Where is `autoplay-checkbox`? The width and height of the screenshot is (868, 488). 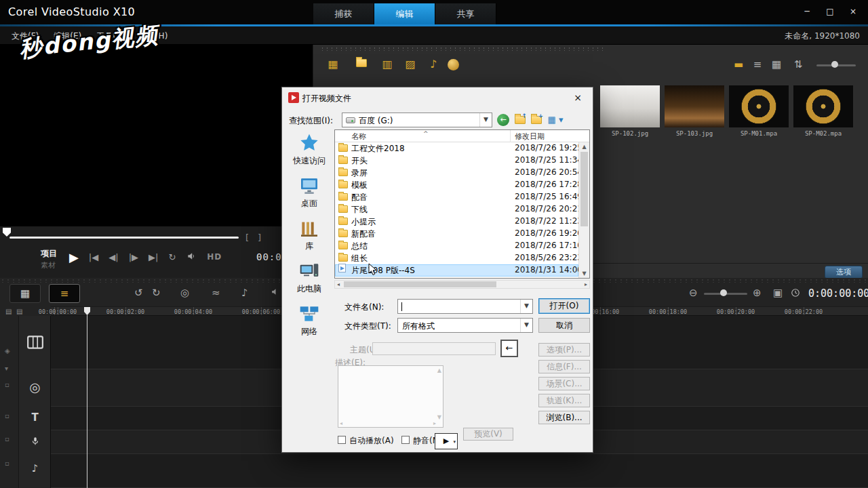
autoplay-checkbox is located at coordinates (342, 440).